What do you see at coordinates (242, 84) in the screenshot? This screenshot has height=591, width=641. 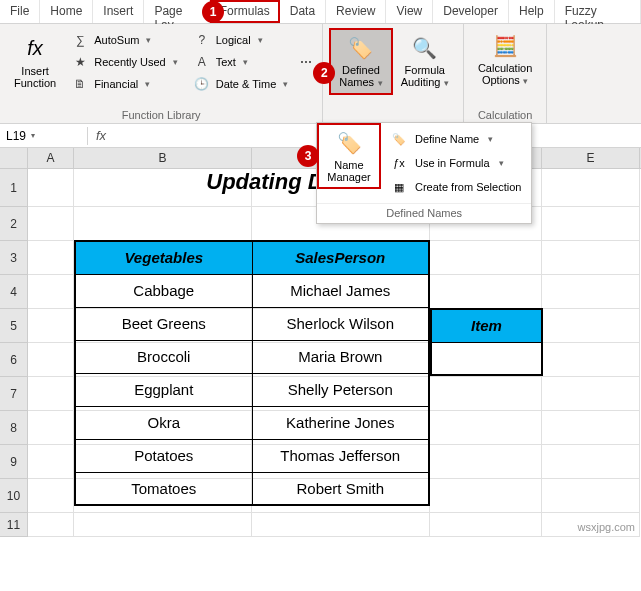 I see `date-time-button: 🕒Date & Time▾` at bounding box center [242, 84].